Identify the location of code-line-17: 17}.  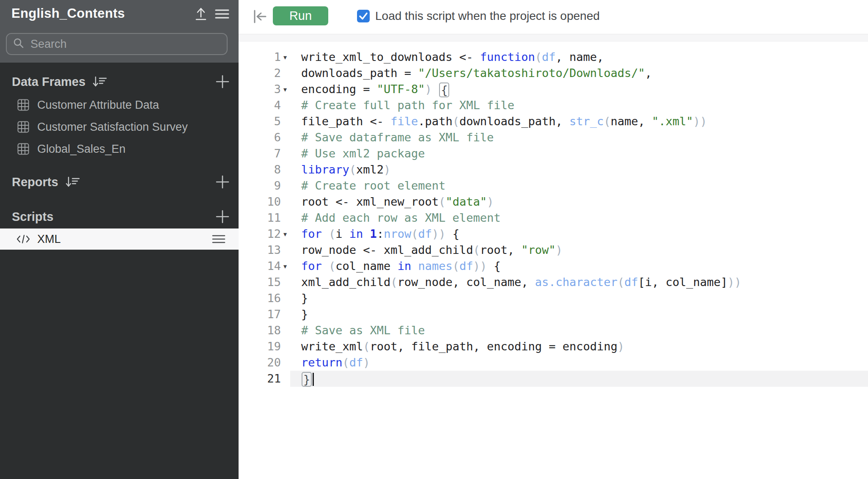
(553, 314).